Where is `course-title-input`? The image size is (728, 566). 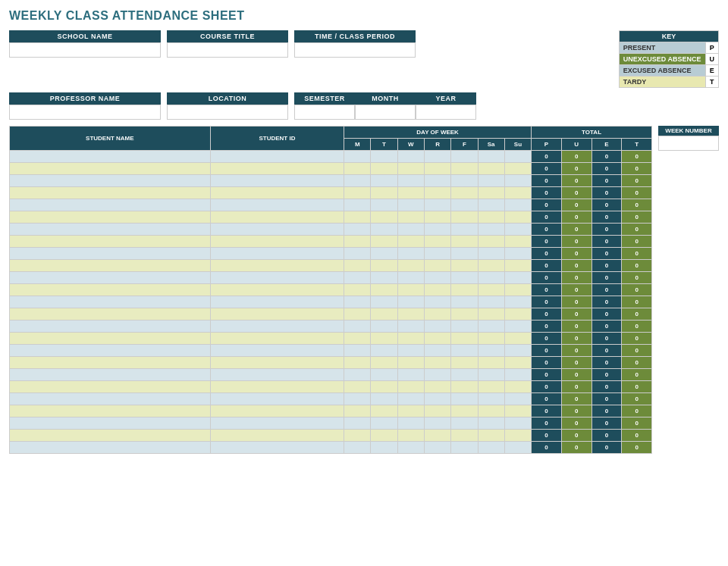 course-title-input is located at coordinates (228, 50).